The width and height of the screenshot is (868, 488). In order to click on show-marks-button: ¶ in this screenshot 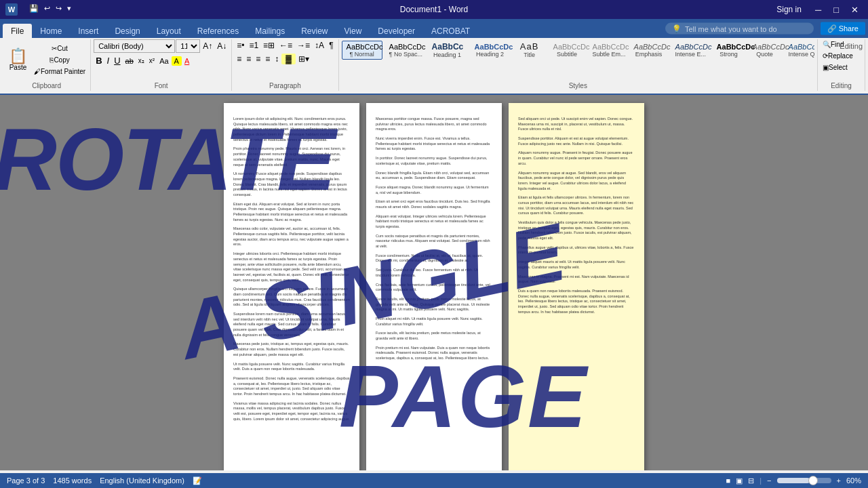, I will do `click(331, 45)`.